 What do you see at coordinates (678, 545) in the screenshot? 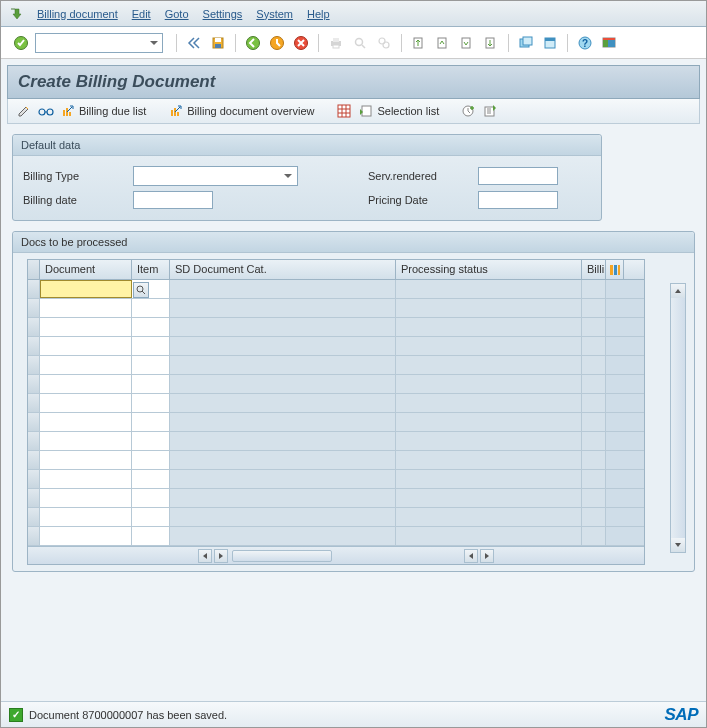
I see `scroll-down-icon` at bounding box center [678, 545].